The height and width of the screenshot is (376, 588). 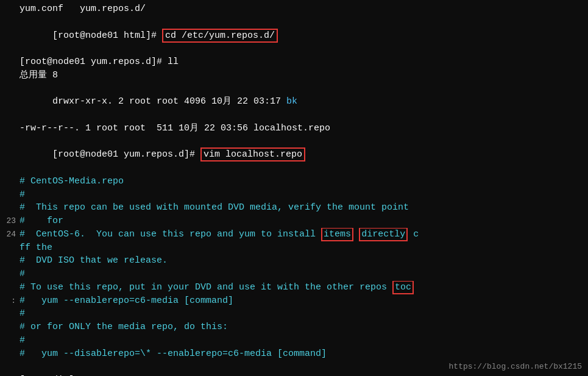 I want to click on line-vim-command: [root@node01 yum.repos.d]# vim localhost…, so click(x=294, y=155).